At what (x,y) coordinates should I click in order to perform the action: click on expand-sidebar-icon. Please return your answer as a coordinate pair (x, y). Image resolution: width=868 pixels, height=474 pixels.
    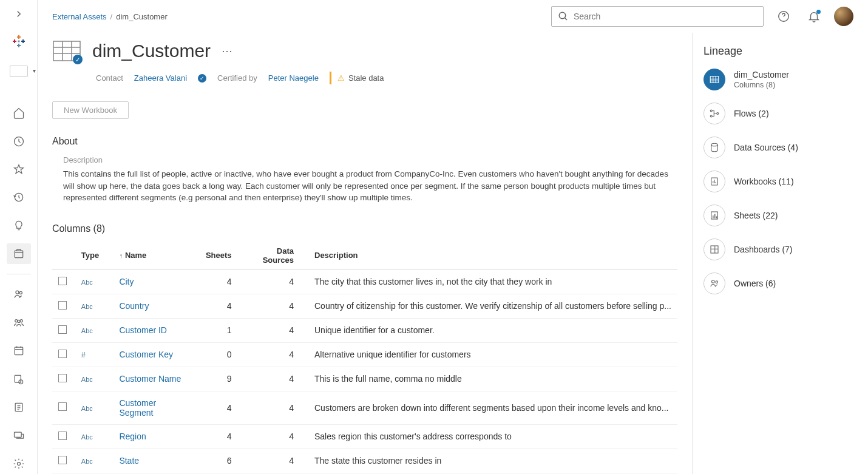
    Looking at the image, I should click on (19, 15).